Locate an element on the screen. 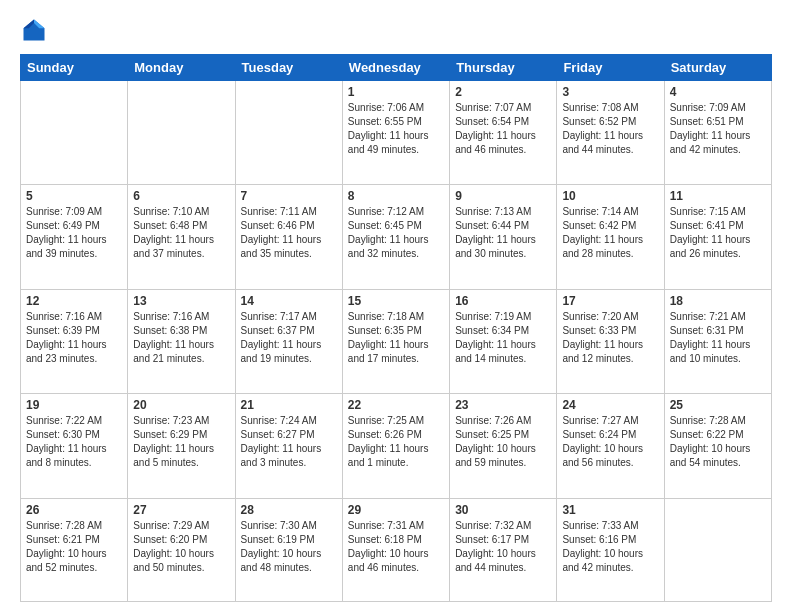  calendar-cell: 25Sunrise: 7:28 AM Sunset: 6:22 PM Dayli… is located at coordinates (718, 446).